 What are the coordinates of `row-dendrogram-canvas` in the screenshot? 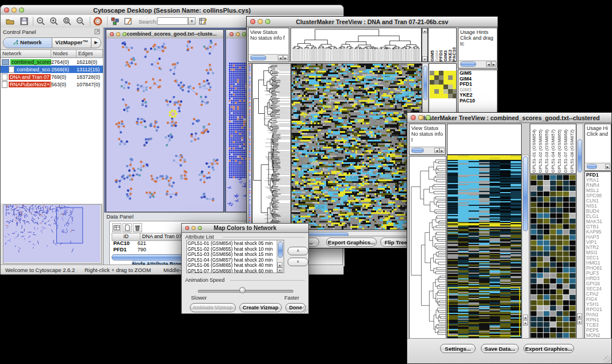 It's located at (428, 247).